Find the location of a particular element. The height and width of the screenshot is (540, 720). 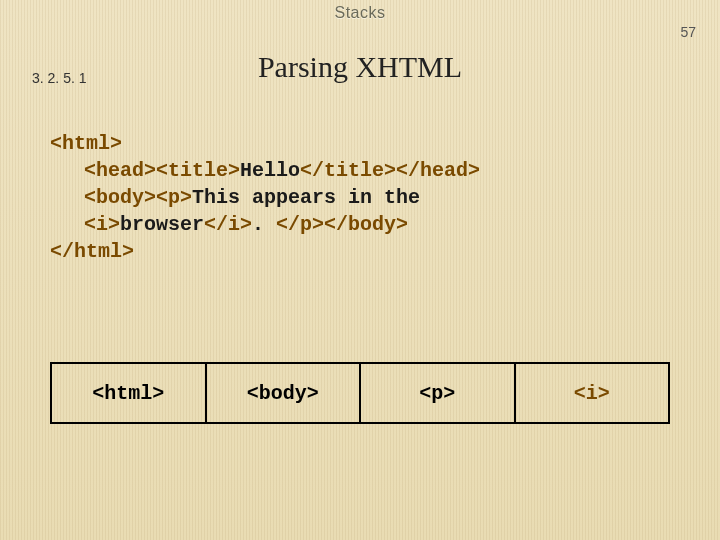

tag-p-body-close: </p></body> is located at coordinates (342, 224).